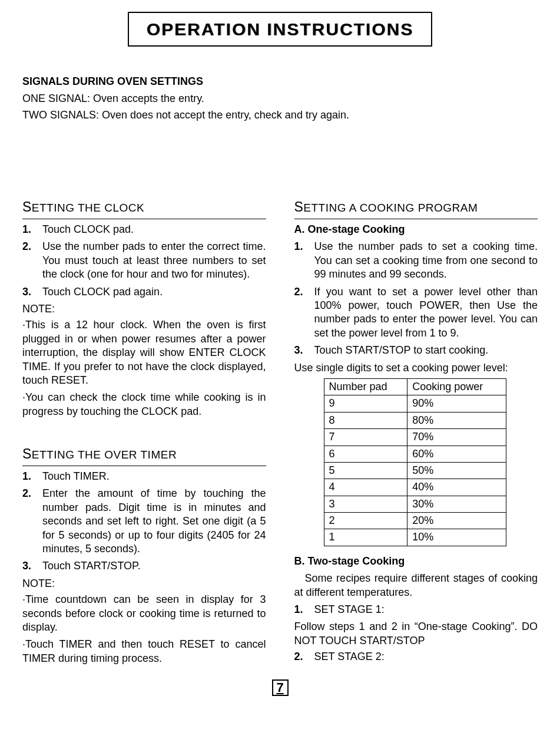  I want to click on table-row: Number pad Cooking power, so click(415, 387).